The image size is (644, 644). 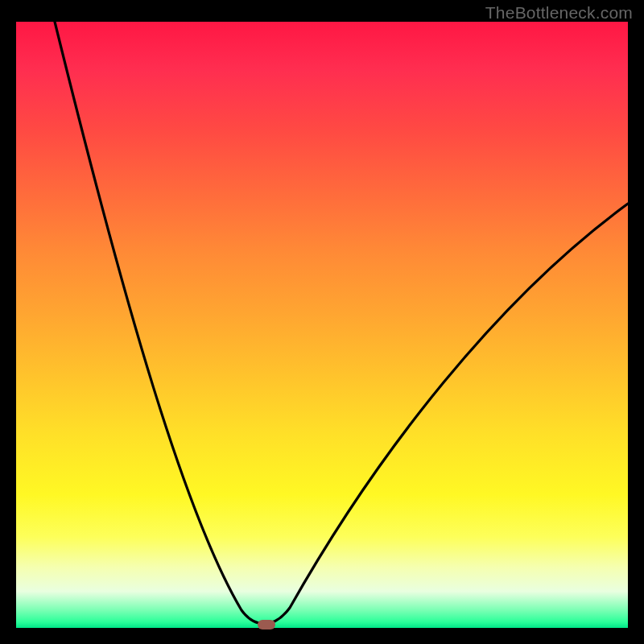 What do you see at coordinates (559, 13) in the screenshot?
I see `watermark-text: TheBottleneck.com` at bounding box center [559, 13].